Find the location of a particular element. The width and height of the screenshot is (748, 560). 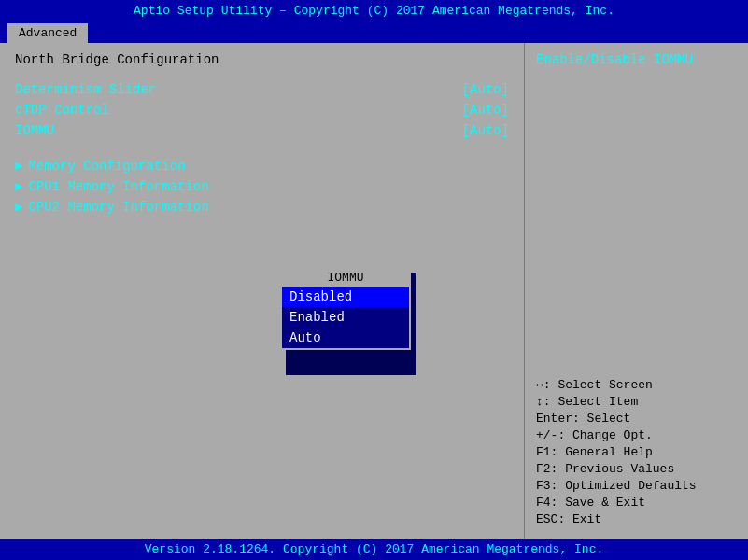

submenu-cpu1-label: CPU1 Memory Information is located at coordinates (118, 187).